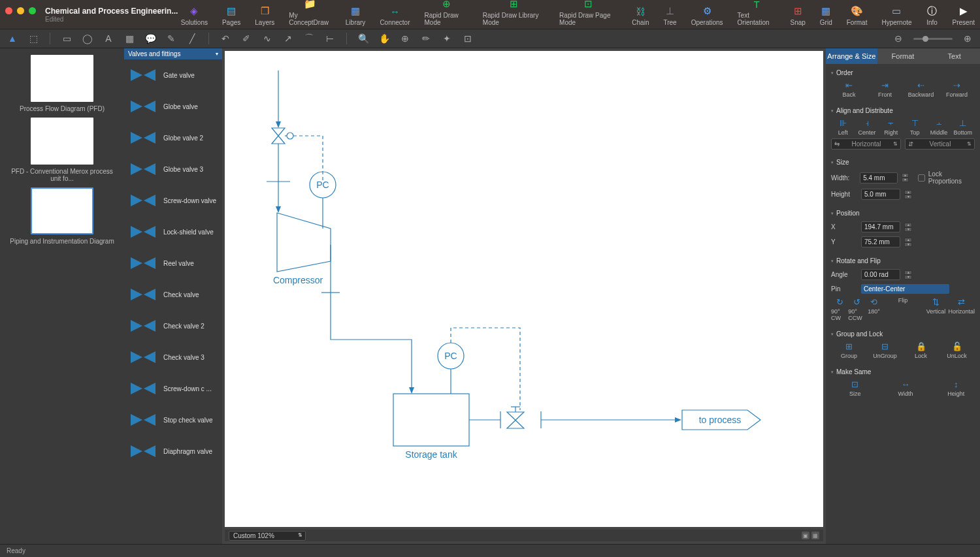 This screenshot has height=557, width=980. Describe the element at coordinates (62, 150) in the screenshot. I see `page-thumb: PFD - Conventional Merox process unit fo…` at that location.